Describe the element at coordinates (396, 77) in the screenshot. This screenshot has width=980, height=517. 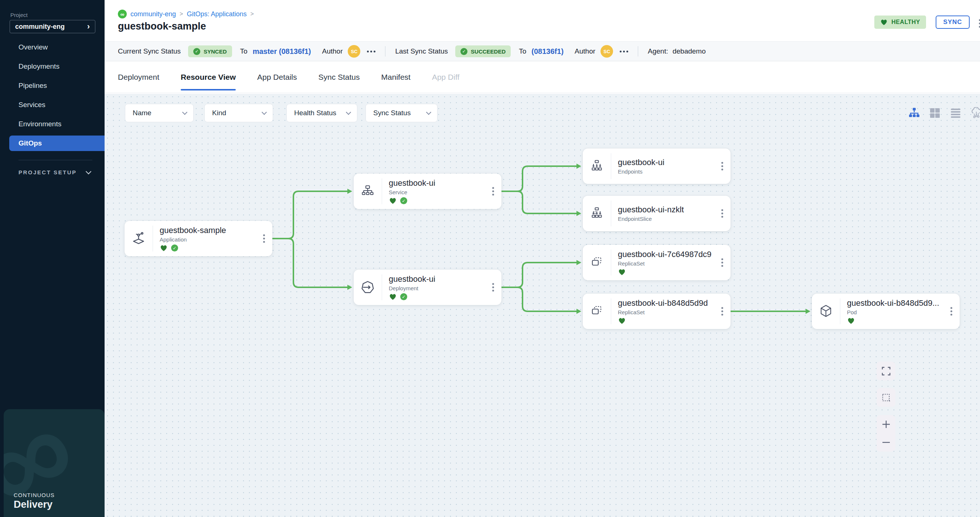
I see `tab-manifest: Manifest` at that location.